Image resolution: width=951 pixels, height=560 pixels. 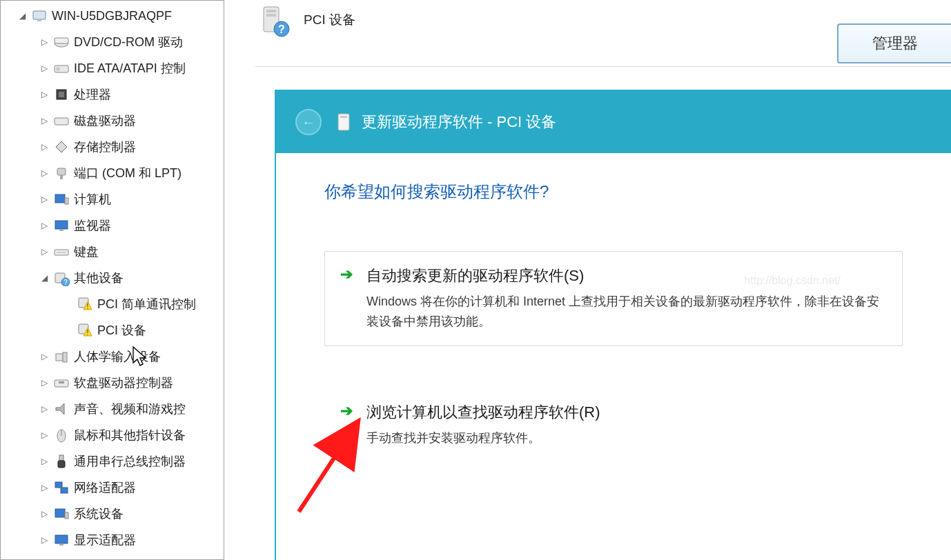 What do you see at coordinates (61, 488) in the screenshot?
I see `network-icon` at bounding box center [61, 488].